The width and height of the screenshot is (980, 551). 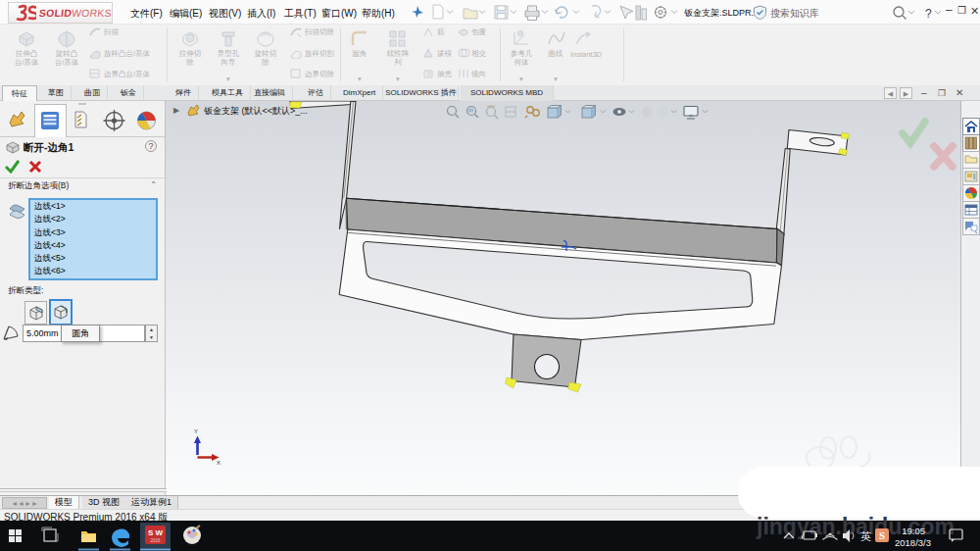 I want to click on svg-text: 19:05, so click(x=913, y=531).